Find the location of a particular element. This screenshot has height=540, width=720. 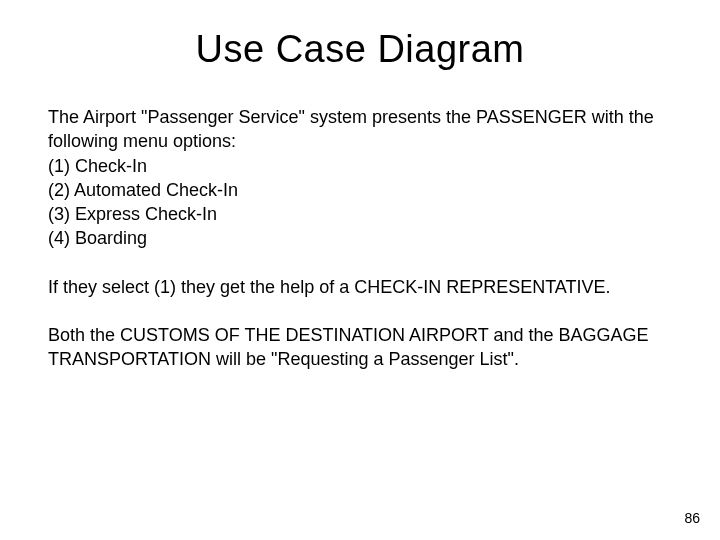

customs-line-1: Both the CUSTOMS OF THE DESTINATION AIRP… is located at coordinates (348, 335).